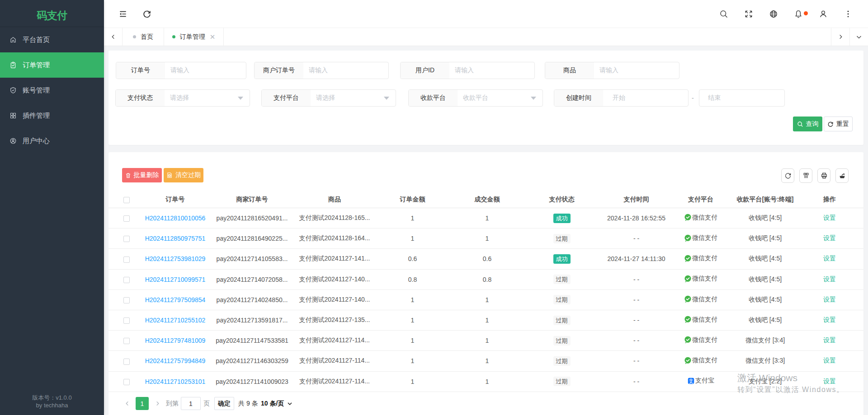 The width and height of the screenshot is (868, 415). Describe the element at coordinates (742, 98) in the screenshot. I see `filter-end-time-input: 结束` at that location.